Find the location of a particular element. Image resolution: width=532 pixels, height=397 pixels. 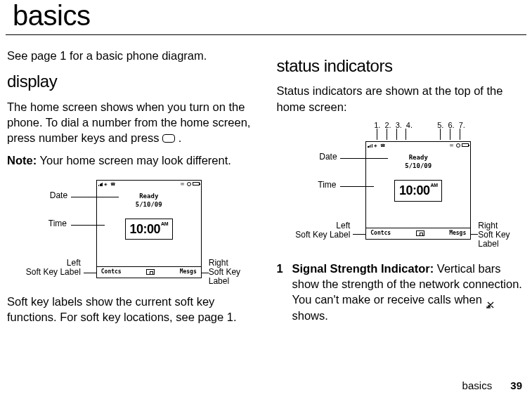

note-paragraph: Note: Your home screen may look differen… is located at coordinates (131, 160).